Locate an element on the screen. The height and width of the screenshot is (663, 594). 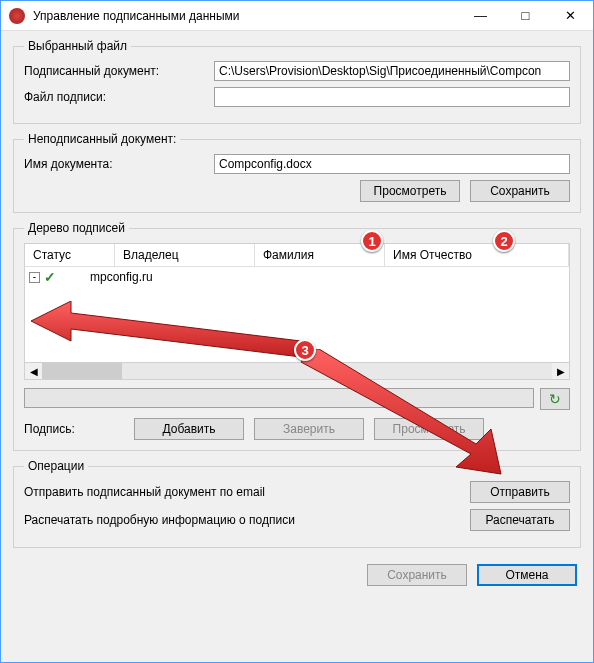
scroll-track is located at coordinates (297, 371).